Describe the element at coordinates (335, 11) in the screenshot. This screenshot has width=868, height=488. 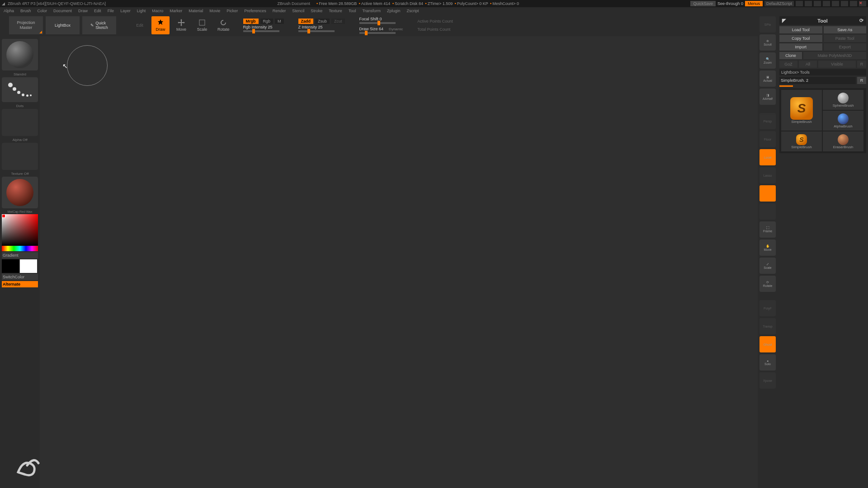
I see `menu-texture: Texture` at that location.